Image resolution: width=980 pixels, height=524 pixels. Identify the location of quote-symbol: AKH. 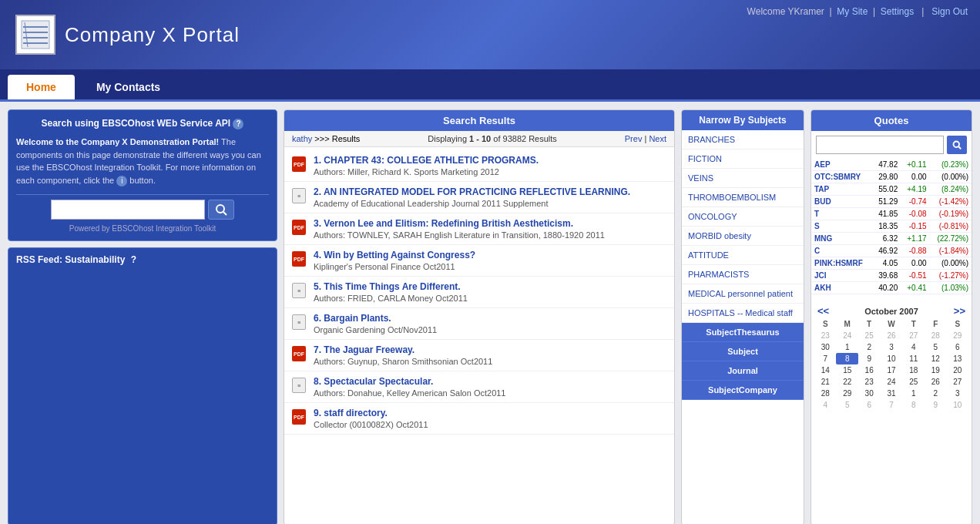
(841, 288).